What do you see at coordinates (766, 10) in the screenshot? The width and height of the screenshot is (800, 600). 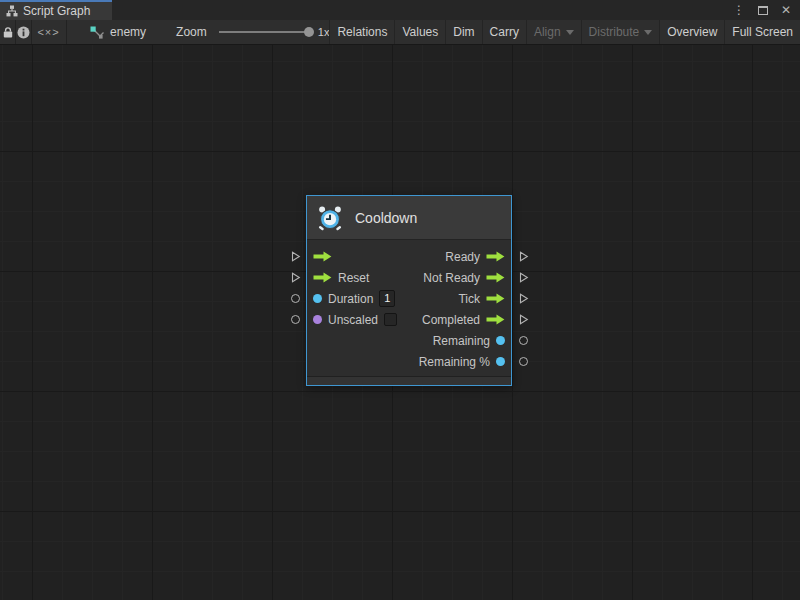 I see `window-controls: ⋮ ✕` at bounding box center [766, 10].